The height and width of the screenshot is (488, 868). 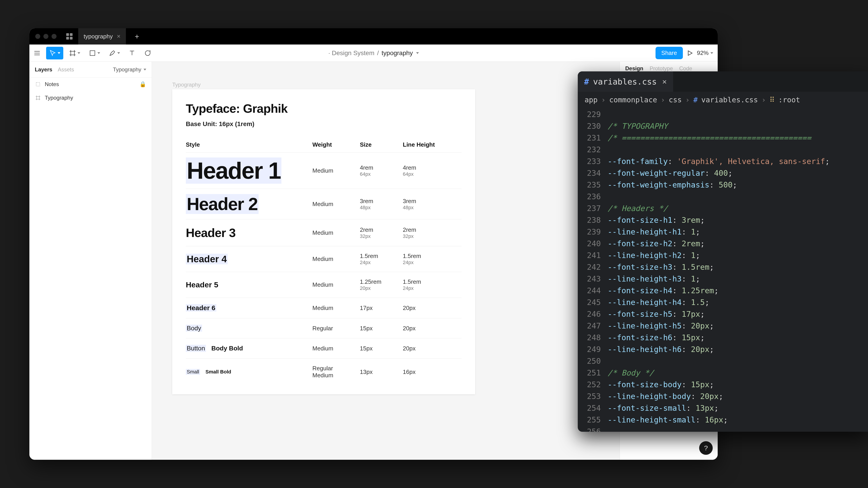 I want to click on move-tool-button, so click(x=55, y=53).